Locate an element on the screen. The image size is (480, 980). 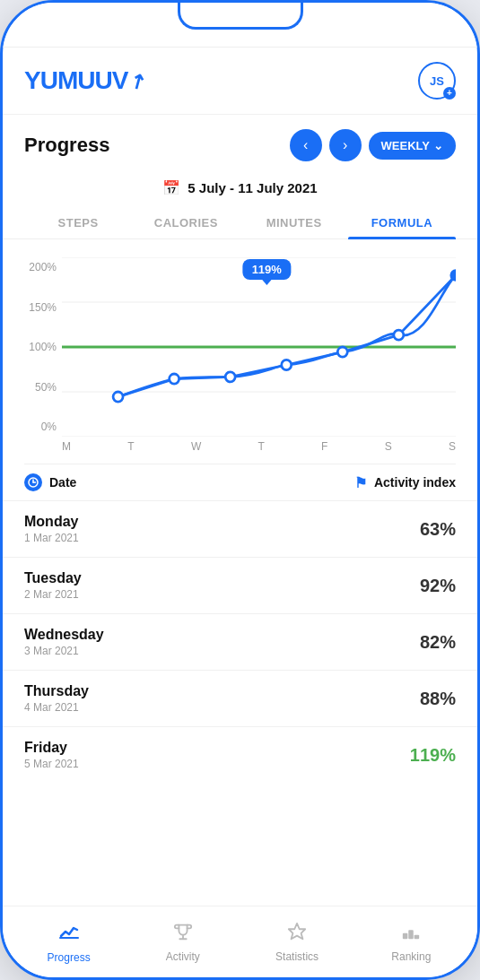
table-row: Thursday 4 Mar 2021 88% is located at coordinates (240, 698).